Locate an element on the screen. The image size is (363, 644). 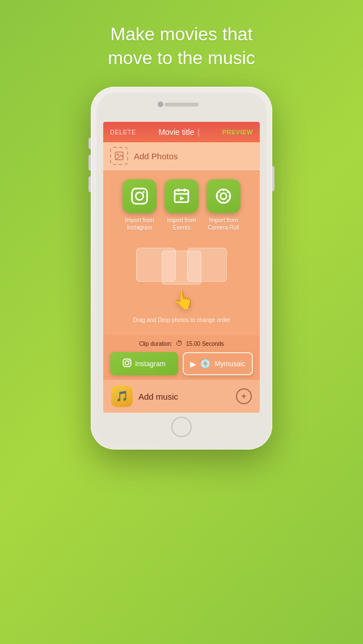
add-photos-label: Add Photos is located at coordinates (156, 156).